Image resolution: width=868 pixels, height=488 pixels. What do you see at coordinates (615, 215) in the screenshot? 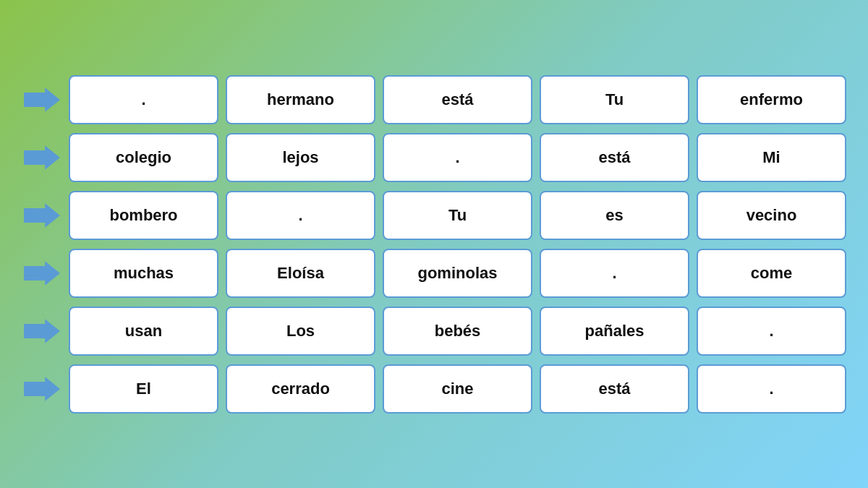
I see `word-card-r3-c4: es` at bounding box center [615, 215].